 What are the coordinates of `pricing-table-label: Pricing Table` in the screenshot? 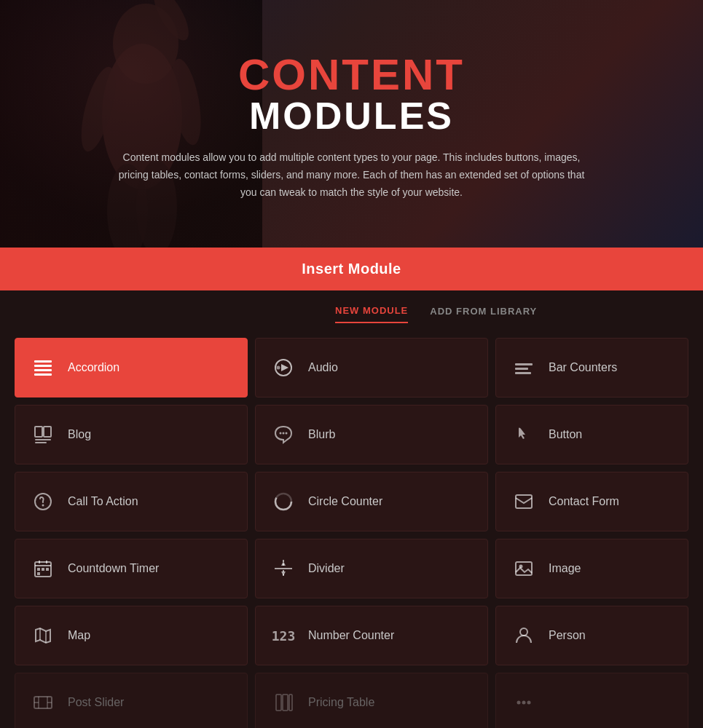 It's located at (341, 703).